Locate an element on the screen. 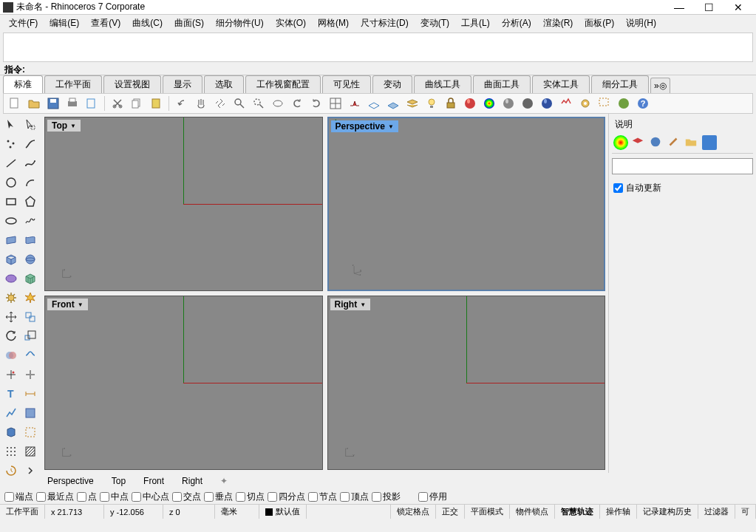 The width and height of the screenshot is (756, 532). menu-dimension: 尺寸标注(D) is located at coordinates (384, 24).